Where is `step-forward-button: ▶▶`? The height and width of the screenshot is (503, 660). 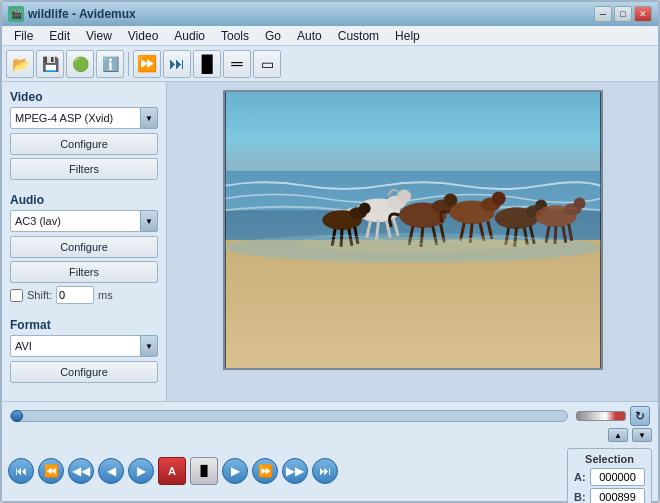
step-forward-button: ▶▶ is located at coordinates (295, 471).